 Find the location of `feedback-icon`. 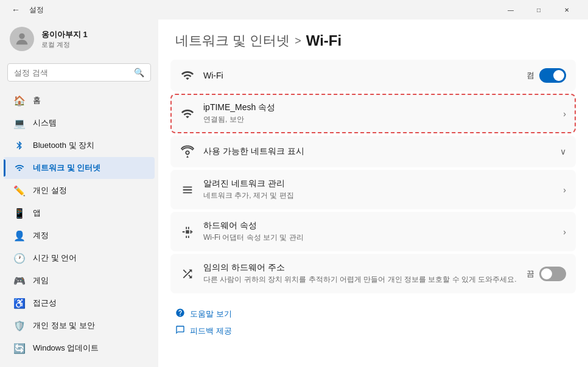

feedback-icon is located at coordinates (180, 331).